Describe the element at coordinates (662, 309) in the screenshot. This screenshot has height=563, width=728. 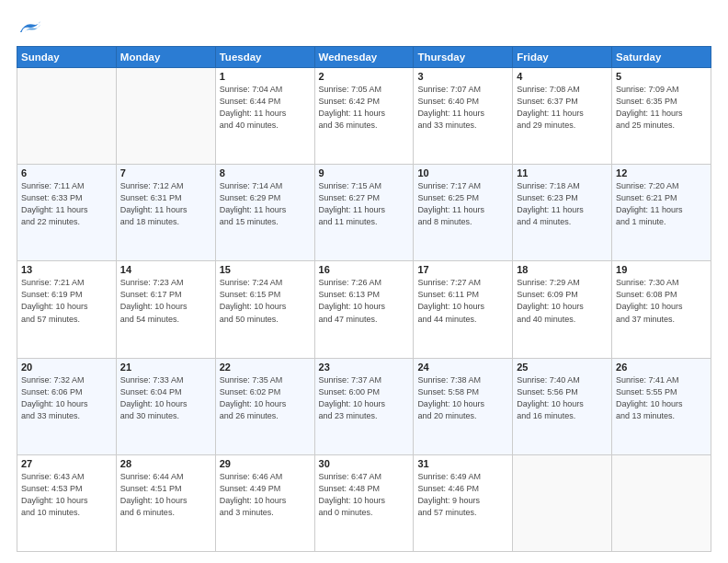
I see `calendar-day-cell: 19Sunrise: 7:30 AM Sunset: 6:08 PM Dayli…` at that location.